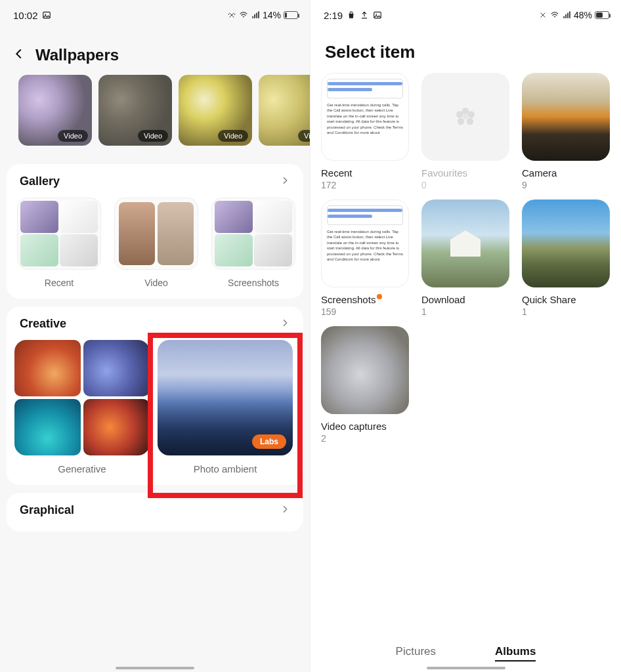 The width and height of the screenshot is (621, 672). What do you see at coordinates (351, 15) in the screenshot?
I see `bag-icon` at bounding box center [351, 15].